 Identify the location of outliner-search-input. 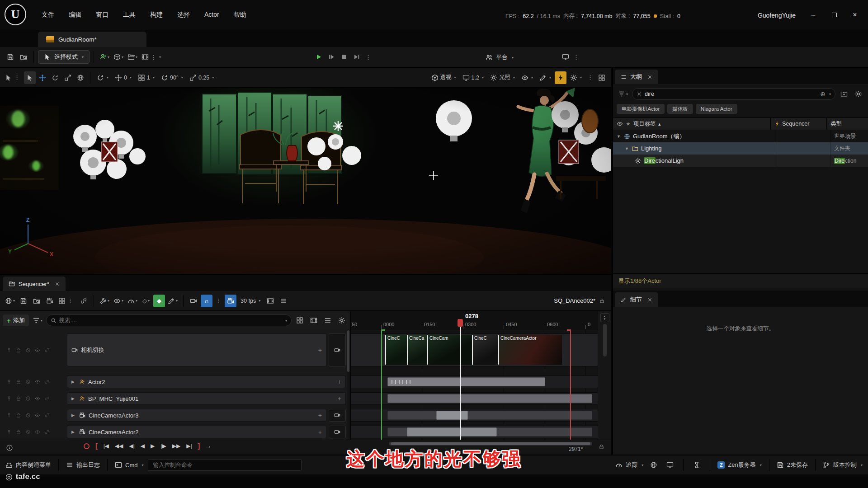
(731, 94).